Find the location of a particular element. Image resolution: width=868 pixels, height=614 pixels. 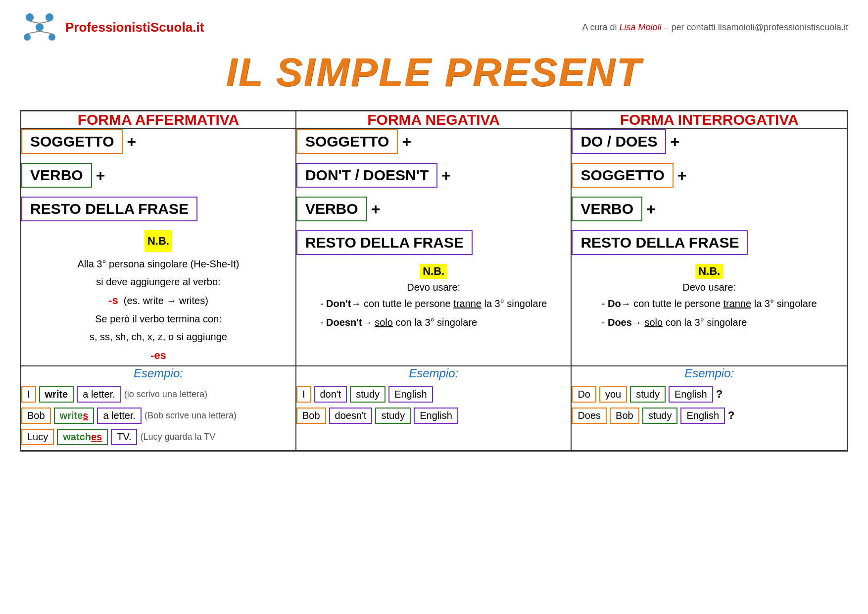

aff-row2: VERBO + is located at coordinates (158, 175).